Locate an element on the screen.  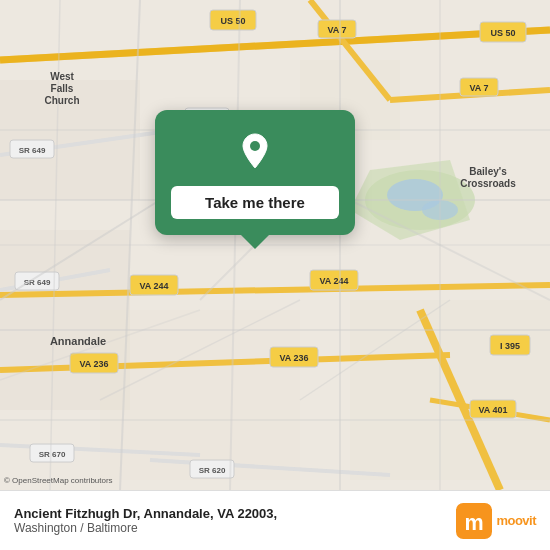
svg-text: Church is located at coordinates (62, 100).